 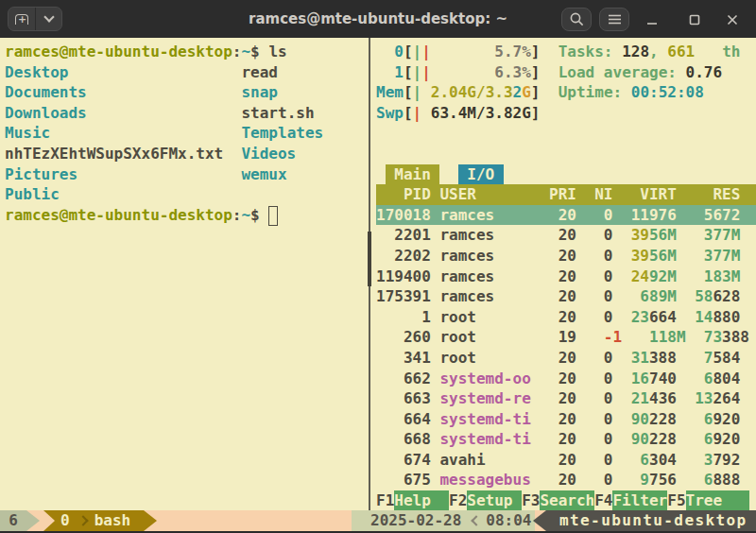 I want to click on process-row: 341 root 20 0 31388 7584, so click(x=566, y=358).